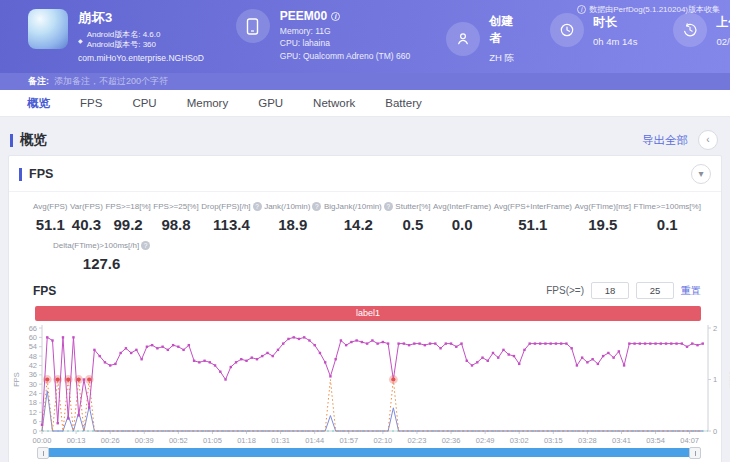  Describe the element at coordinates (33, 374) in the screenshot. I see `svg-text: 36` at that location.